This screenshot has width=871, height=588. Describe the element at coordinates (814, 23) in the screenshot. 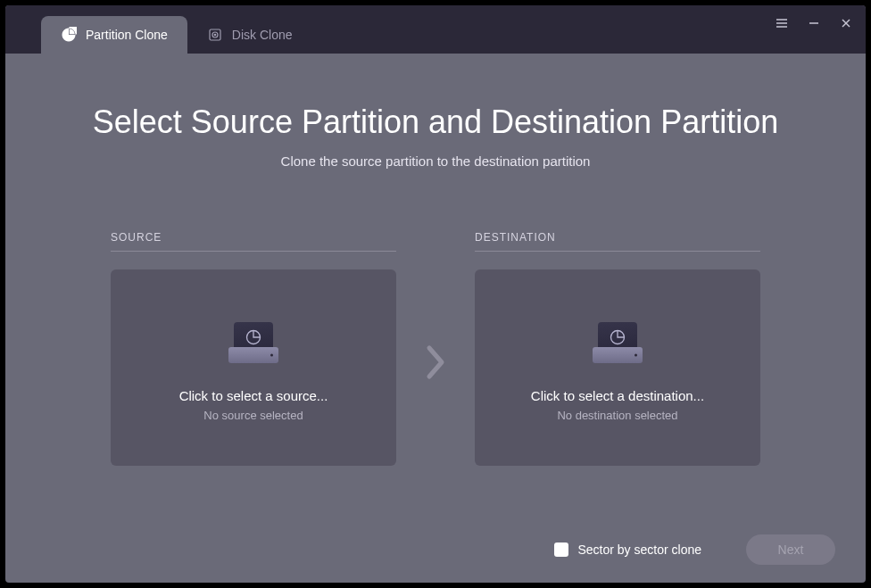

I see `window-controls` at that location.